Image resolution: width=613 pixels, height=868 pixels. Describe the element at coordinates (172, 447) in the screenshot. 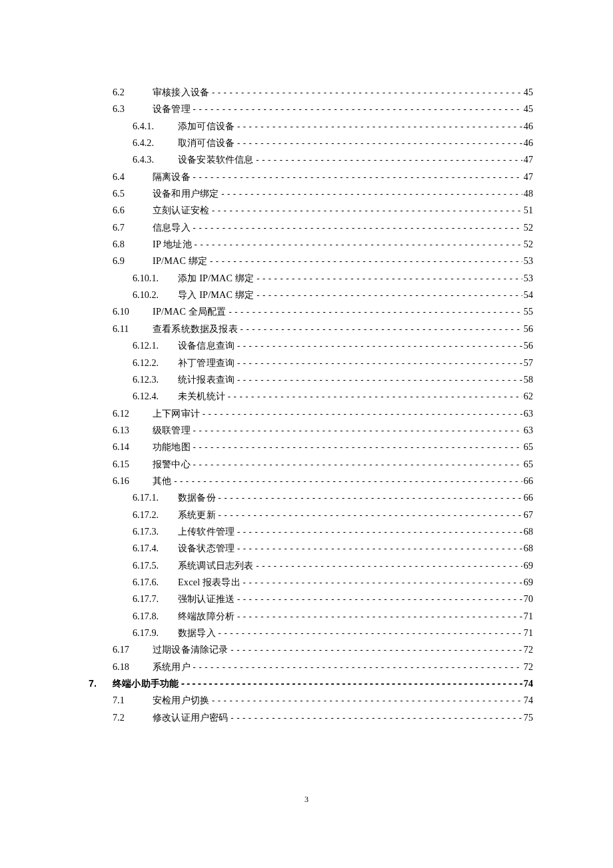

I see `toc-title: 功能地图` at that location.